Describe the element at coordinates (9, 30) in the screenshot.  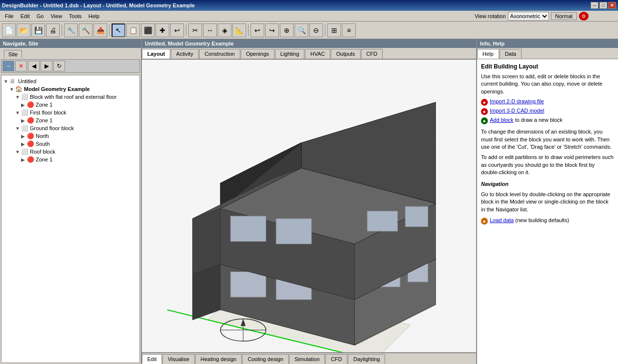
I see `new-button: 📄` at that location.